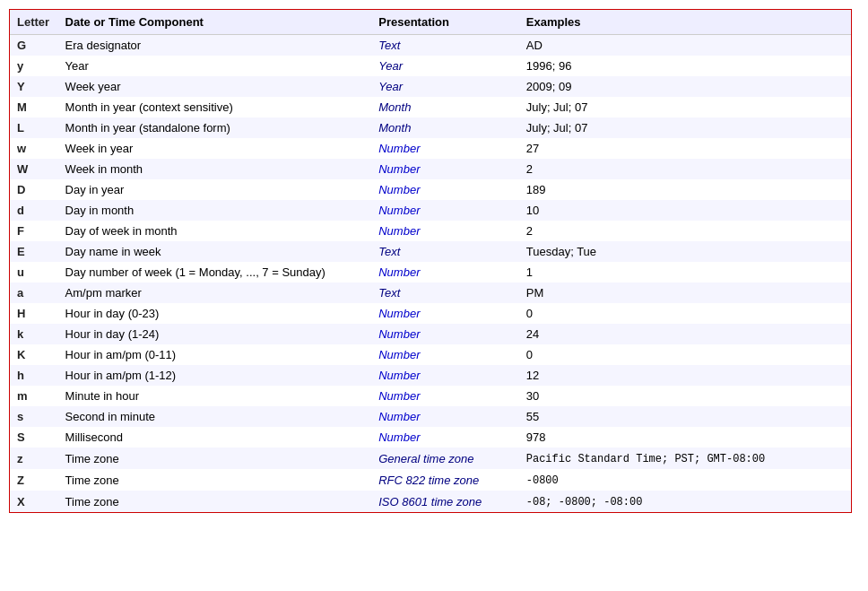  Describe the element at coordinates (430, 149) in the screenshot. I see `table-row: wWeek in yearNumber27` at that location.